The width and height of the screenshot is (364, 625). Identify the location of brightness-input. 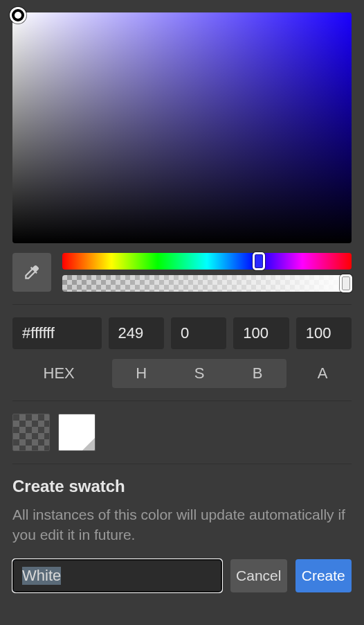
(261, 333).